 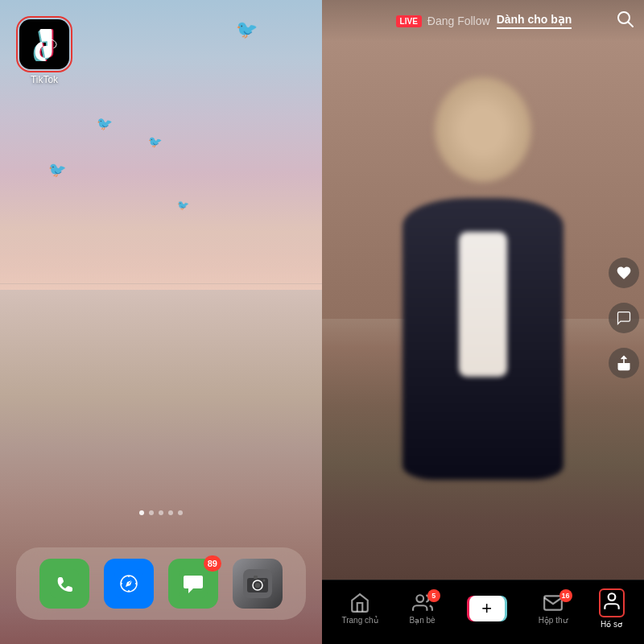 What do you see at coordinates (161, 584) in the screenshot?
I see `dock: 89` at bounding box center [161, 584].